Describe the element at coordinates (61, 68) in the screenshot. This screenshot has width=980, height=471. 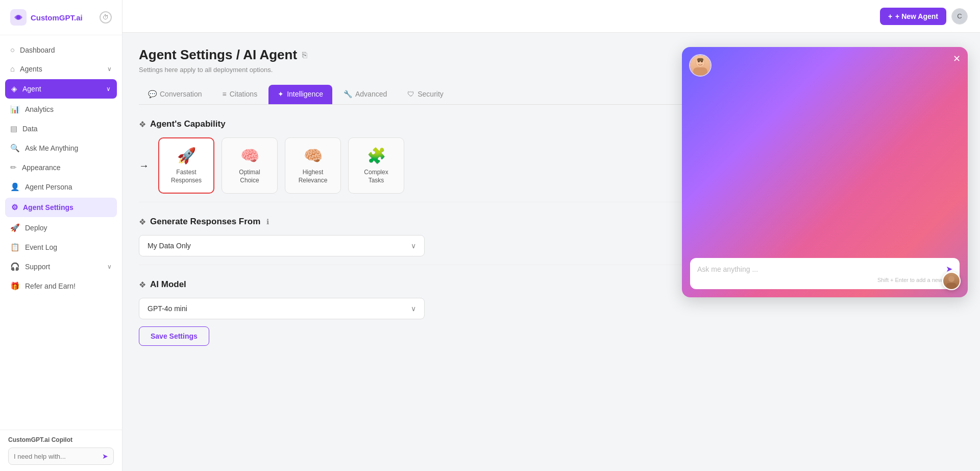
I see `sidebar-item-agents: ⌂ Agents ∨` at that location.